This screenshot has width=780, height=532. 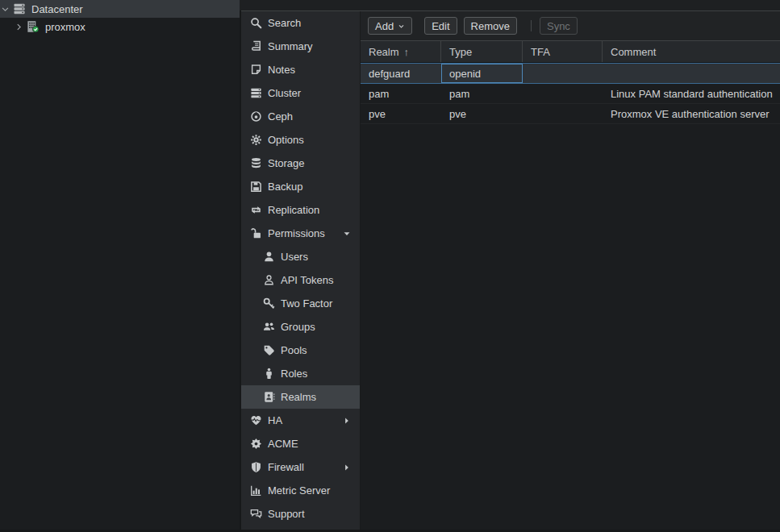 I want to click on sidebar-item-backup: Backup, so click(x=300, y=187).